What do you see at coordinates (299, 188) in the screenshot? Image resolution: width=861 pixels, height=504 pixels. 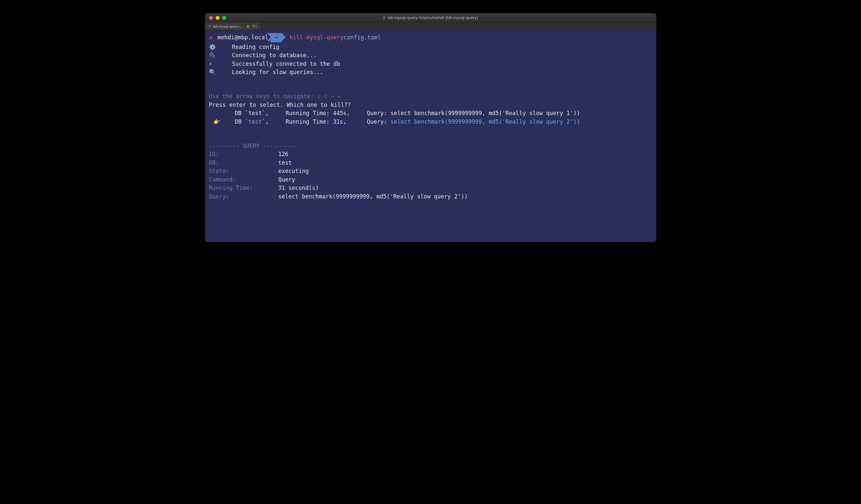 I see `detail-value: 31 second(s)` at bounding box center [299, 188].